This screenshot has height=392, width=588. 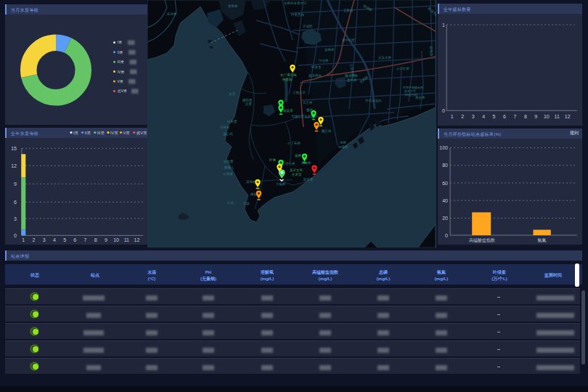 What do you see at coordinates (287, 80) in the screenshot?
I see `svg-text: 科普园` at bounding box center [287, 80].